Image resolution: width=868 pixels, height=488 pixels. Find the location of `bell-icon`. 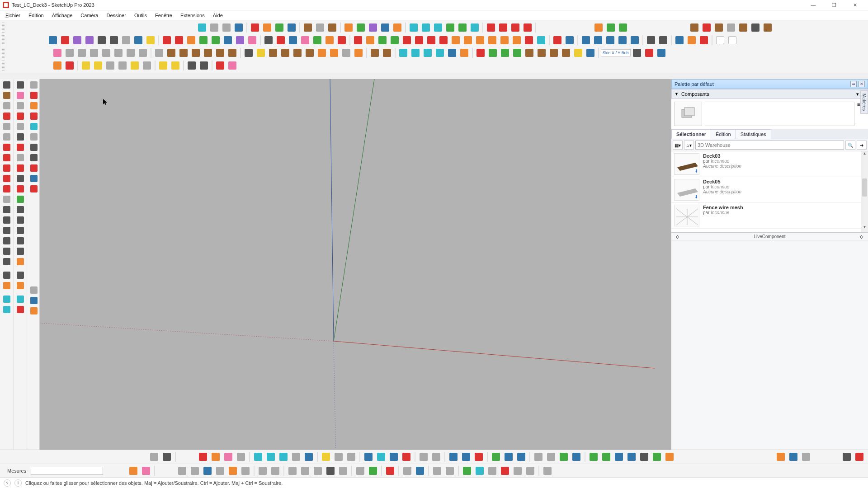

bell-icon is located at coordinates (7, 230).